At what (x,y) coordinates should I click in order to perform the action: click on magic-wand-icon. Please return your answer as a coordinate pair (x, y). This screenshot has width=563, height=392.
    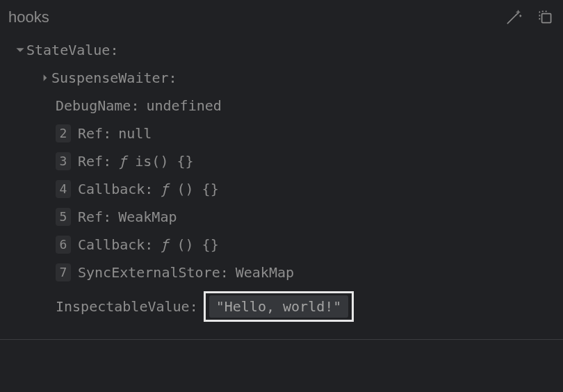
    Looking at the image, I should click on (514, 17).